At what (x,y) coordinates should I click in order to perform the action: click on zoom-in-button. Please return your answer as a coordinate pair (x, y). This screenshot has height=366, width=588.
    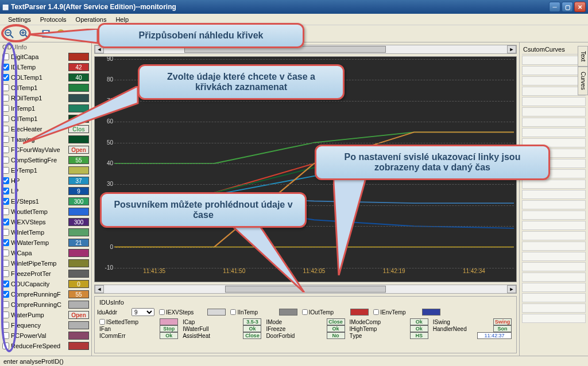
    Looking at the image, I should click on (24, 34).